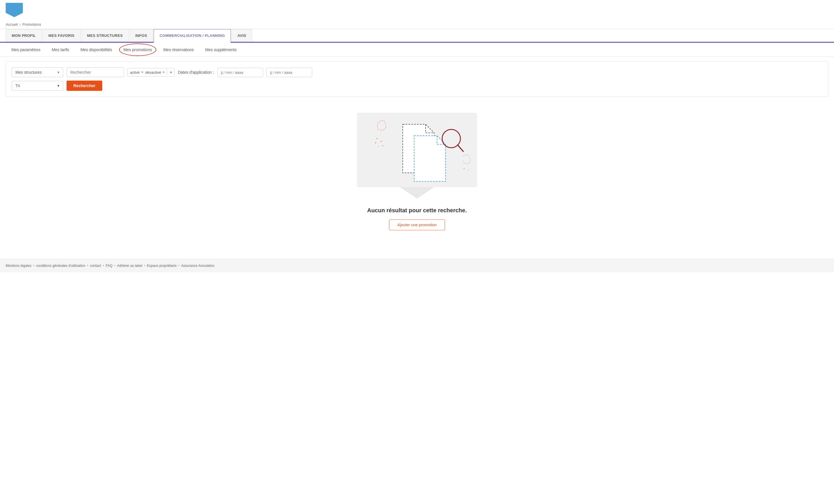 The image size is (834, 504). Describe the element at coordinates (417, 10) in the screenshot. I see `logo-container` at that location.